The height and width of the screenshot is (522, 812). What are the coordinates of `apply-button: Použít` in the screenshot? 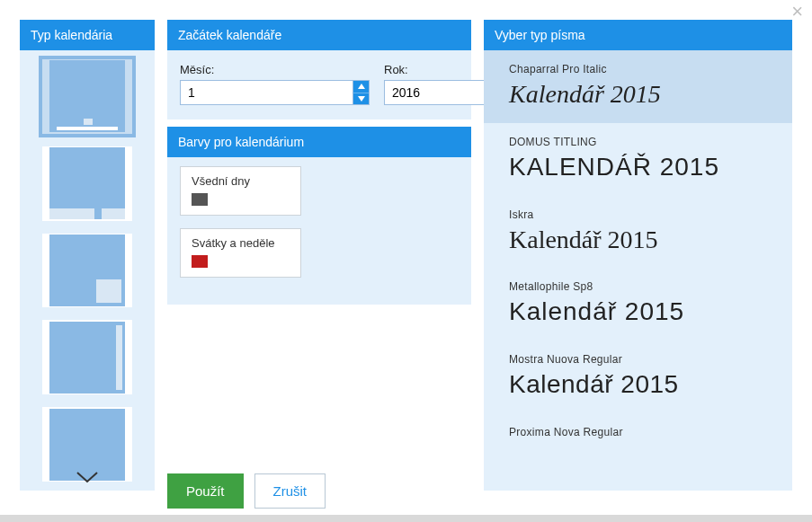 It's located at (205, 491).